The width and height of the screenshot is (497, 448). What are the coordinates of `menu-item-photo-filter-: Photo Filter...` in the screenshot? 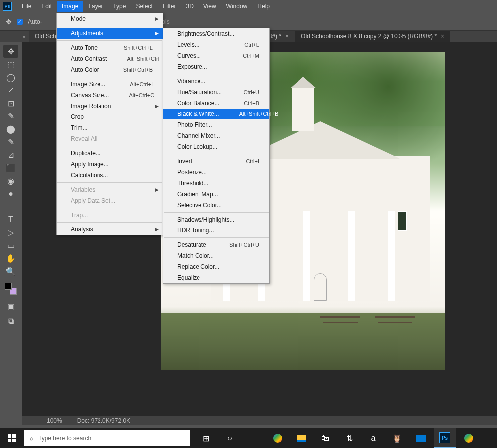 It's located at (216, 125).